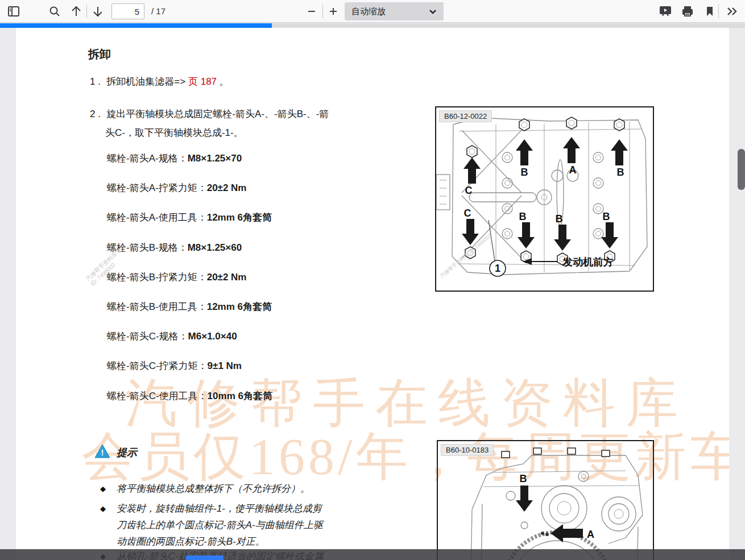 The image size is (745, 560). What do you see at coordinates (189, 307) in the screenshot?
I see `spec-line: 螺栓-箭头B-使用工具：12mm 6角套筒` at bounding box center [189, 307].